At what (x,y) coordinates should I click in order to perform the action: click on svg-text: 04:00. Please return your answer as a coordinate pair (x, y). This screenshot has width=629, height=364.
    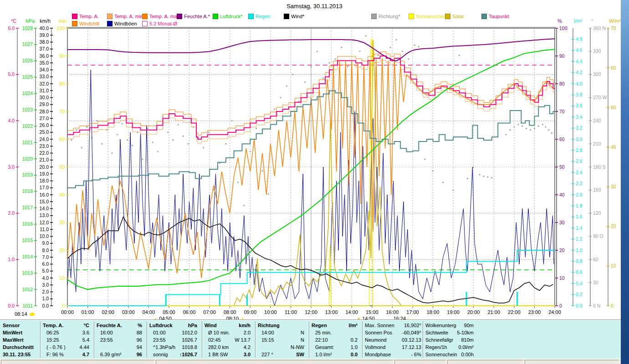
    Looking at the image, I should click on (149, 312).